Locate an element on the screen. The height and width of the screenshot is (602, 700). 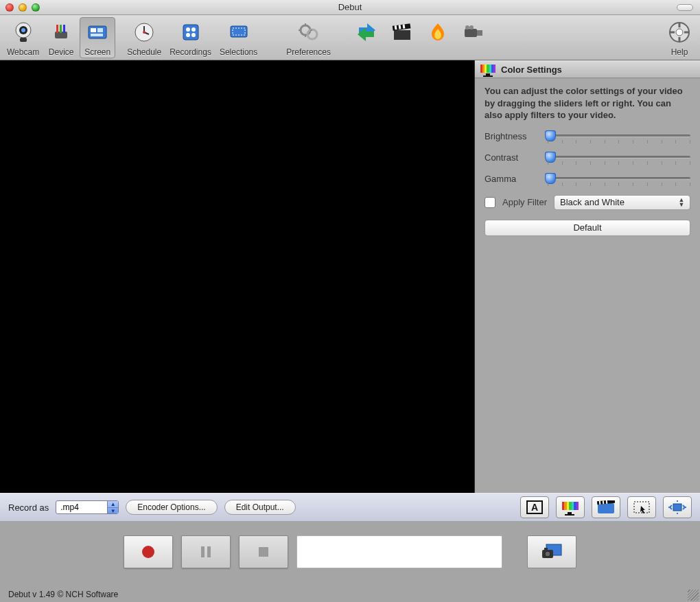
snapshot-icon is located at coordinates (552, 552).